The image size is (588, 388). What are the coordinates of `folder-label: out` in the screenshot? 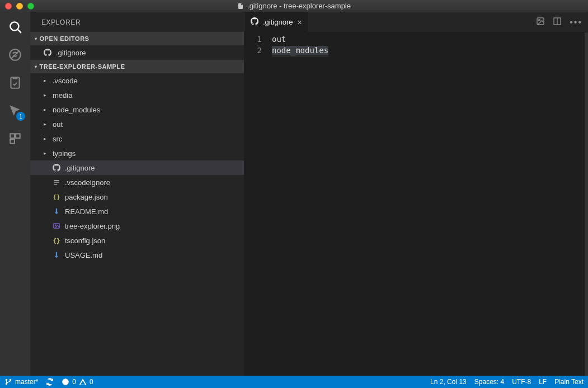 It's located at (58, 124).